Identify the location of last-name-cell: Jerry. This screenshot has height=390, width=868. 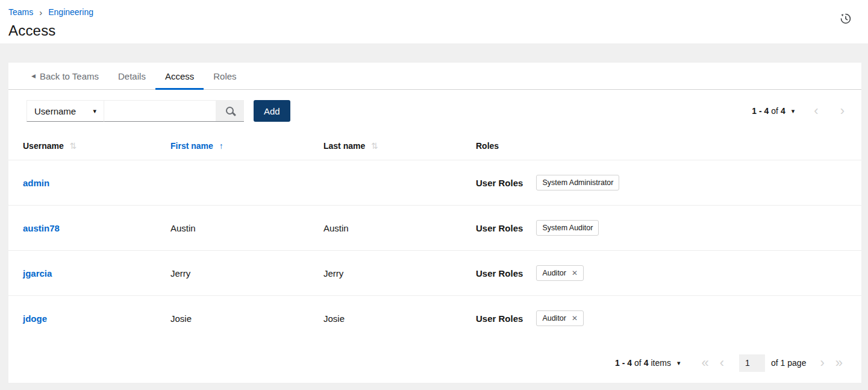
(400, 274).